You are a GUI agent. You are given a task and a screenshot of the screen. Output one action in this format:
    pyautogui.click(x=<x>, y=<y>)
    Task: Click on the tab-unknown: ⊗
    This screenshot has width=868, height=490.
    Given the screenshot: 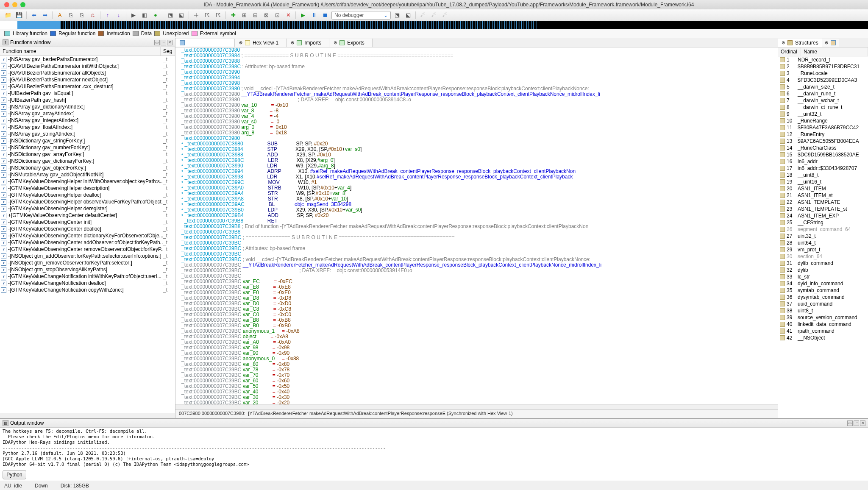 What is the action you would take?
    pyautogui.click(x=831, y=43)
    